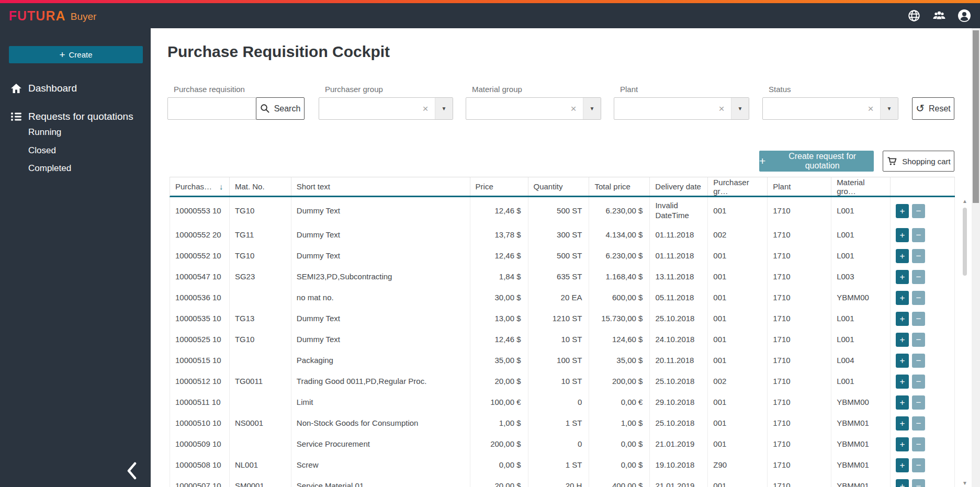  I want to click on cell-price: 12,46 $, so click(499, 339).